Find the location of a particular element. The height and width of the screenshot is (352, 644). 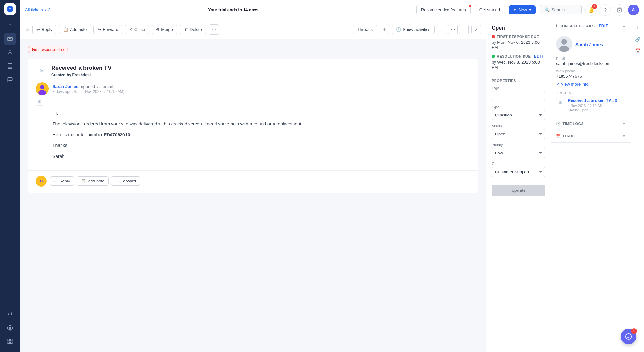

timeline-status: Status: Open is located at coordinates (592, 110).